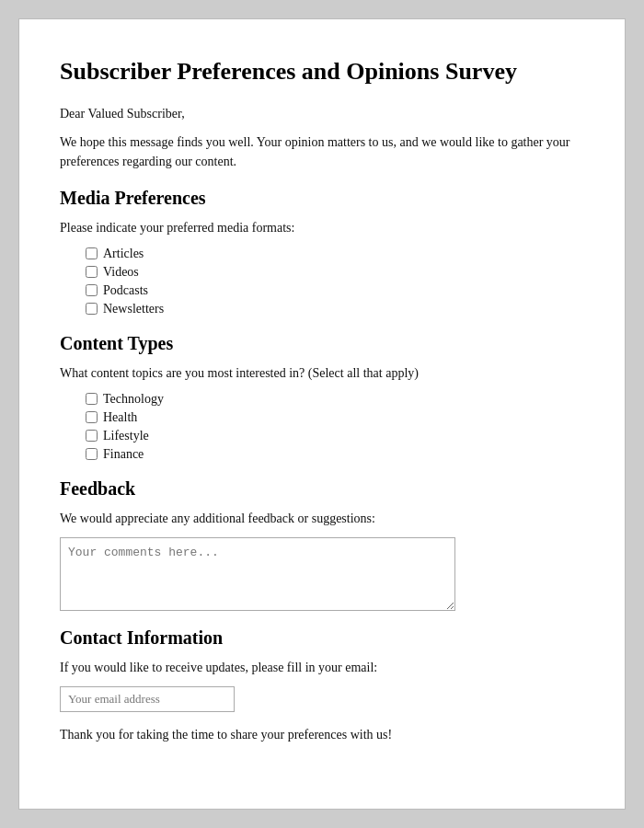  I want to click on feedback-description: We would appreciate any additional feedb…, so click(322, 519).